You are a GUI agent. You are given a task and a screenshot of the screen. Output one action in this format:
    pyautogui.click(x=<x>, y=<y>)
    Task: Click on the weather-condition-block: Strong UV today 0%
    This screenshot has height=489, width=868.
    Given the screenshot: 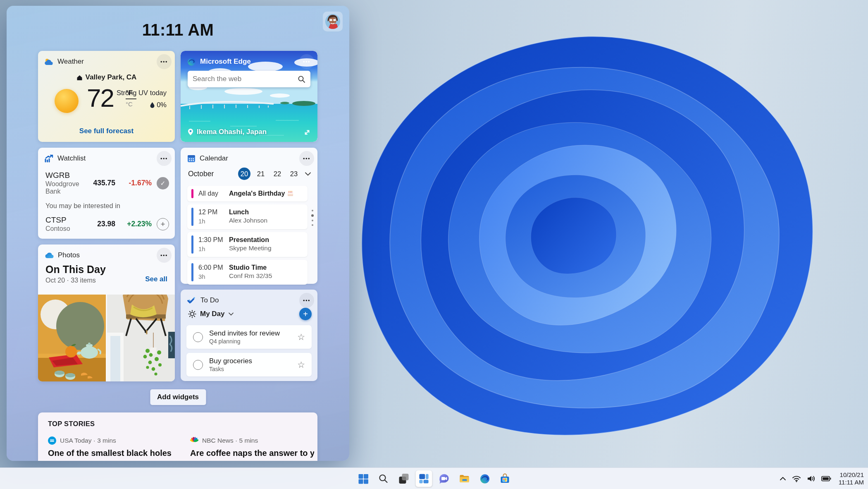 What is the action you would take?
    pyautogui.click(x=141, y=99)
    